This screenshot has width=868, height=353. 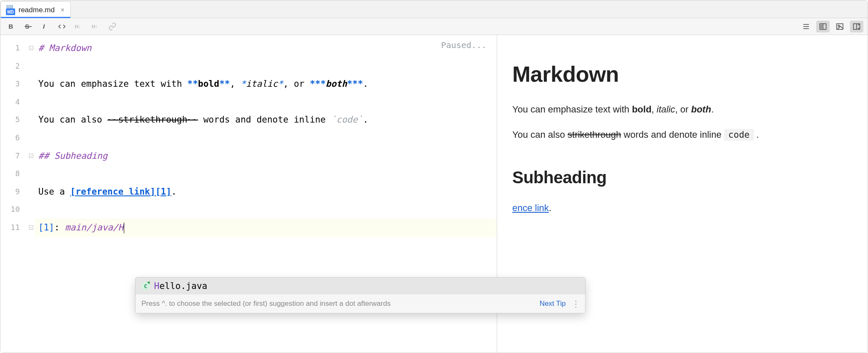 What do you see at coordinates (95, 26) in the screenshot?
I see `svg-text: H↑` at bounding box center [95, 26].